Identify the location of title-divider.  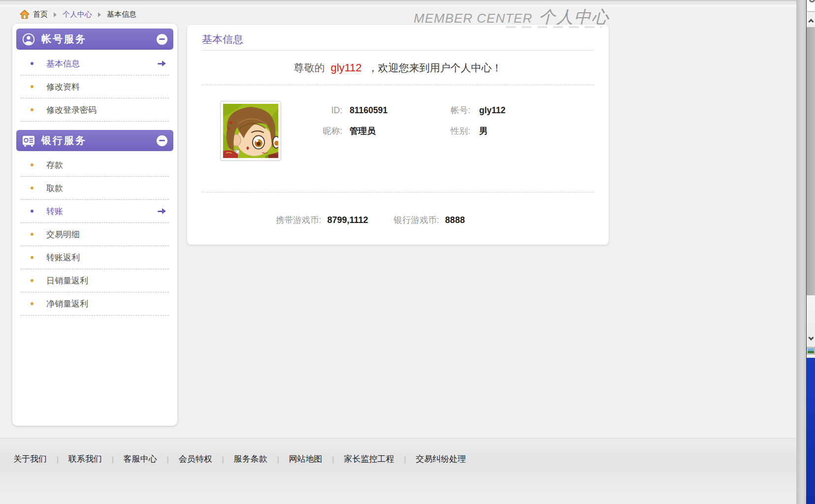
(398, 50).